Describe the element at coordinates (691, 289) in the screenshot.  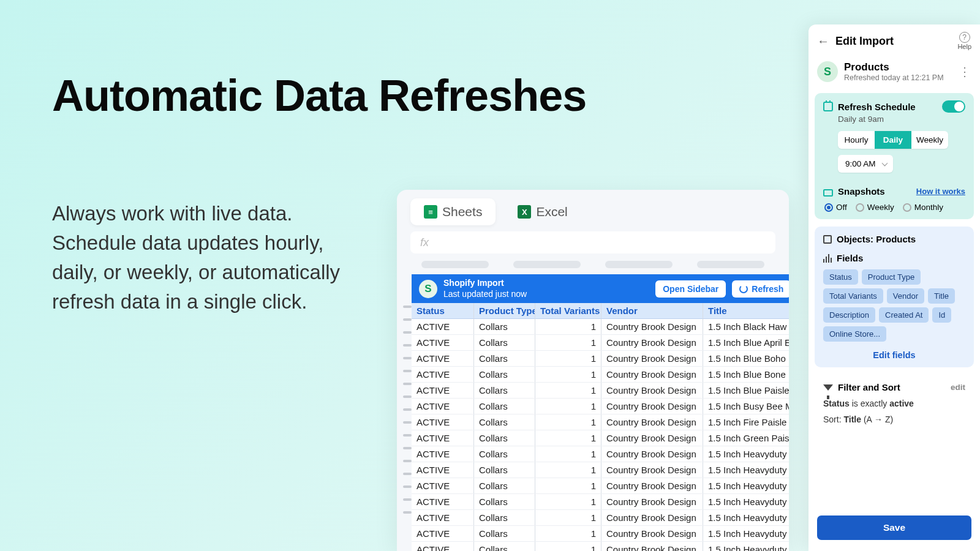
I see `open-sidebar-button: Open Sidebar` at that location.